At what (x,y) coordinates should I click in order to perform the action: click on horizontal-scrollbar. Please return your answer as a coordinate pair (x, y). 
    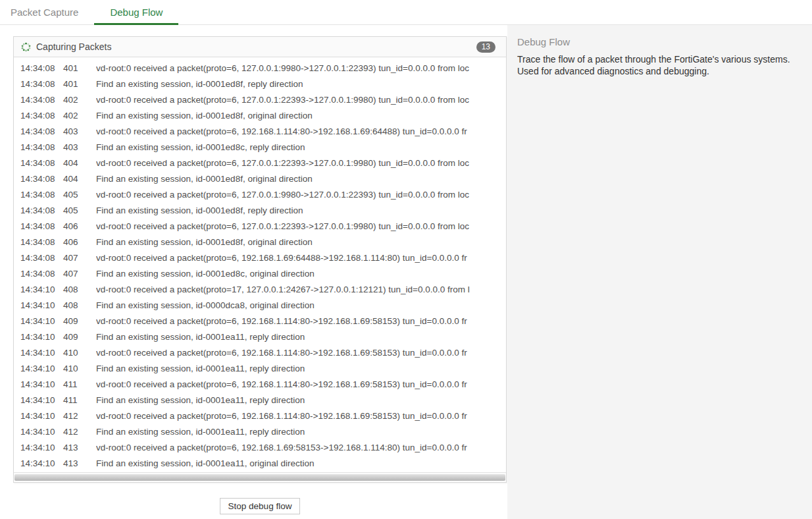
    Looking at the image, I should click on (260, 477).